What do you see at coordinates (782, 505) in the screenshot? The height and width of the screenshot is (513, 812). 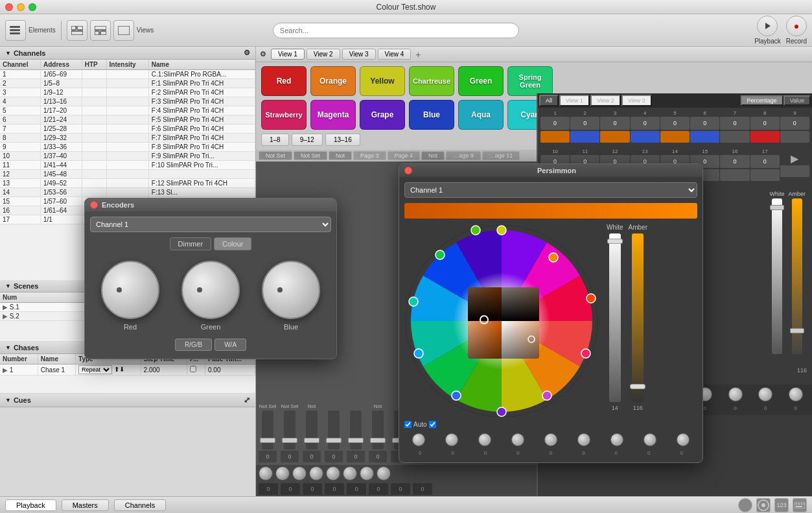 I see `number-icon: 123` at bounding box center [782, 505].